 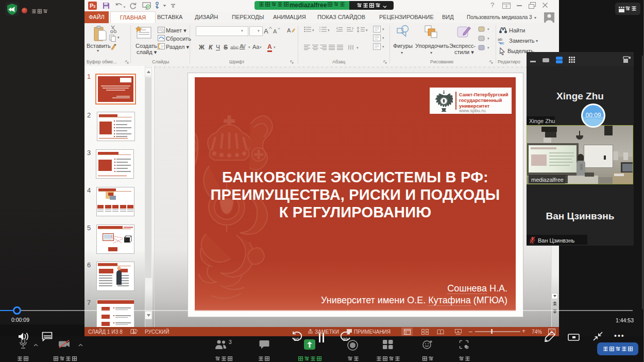 I want to click on svg-text: 30, so click(x=345, y=339).